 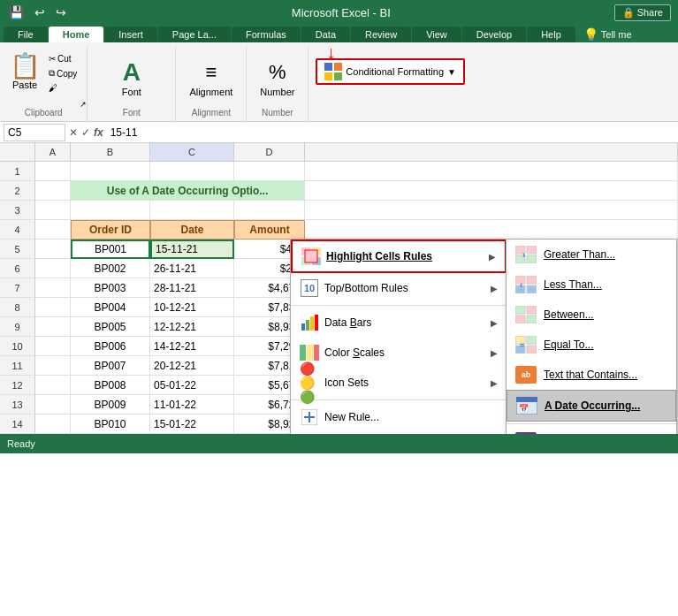 I want to click on cell-title: Use of A Date Occurring Optio..., so click(x=187, y=191).